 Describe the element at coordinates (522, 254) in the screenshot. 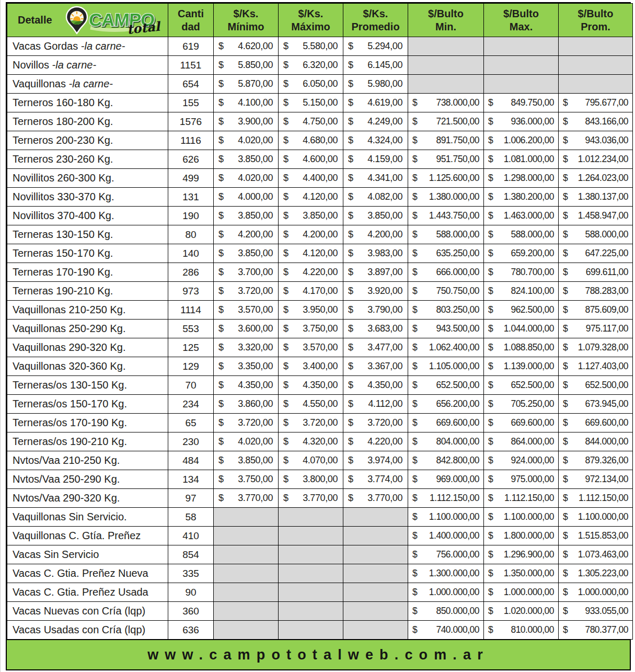

I see `bulto-max-cell: $659.200,00` at that location.